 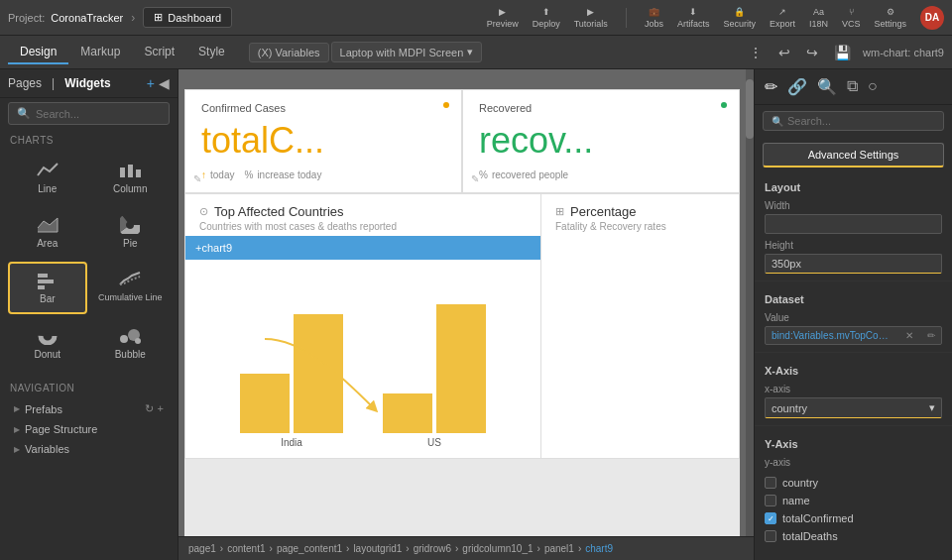 What do you see at coordinates (812, 53) in the screenshot?
I see `redo-icon: ↪` at bounding box center [812, 53].